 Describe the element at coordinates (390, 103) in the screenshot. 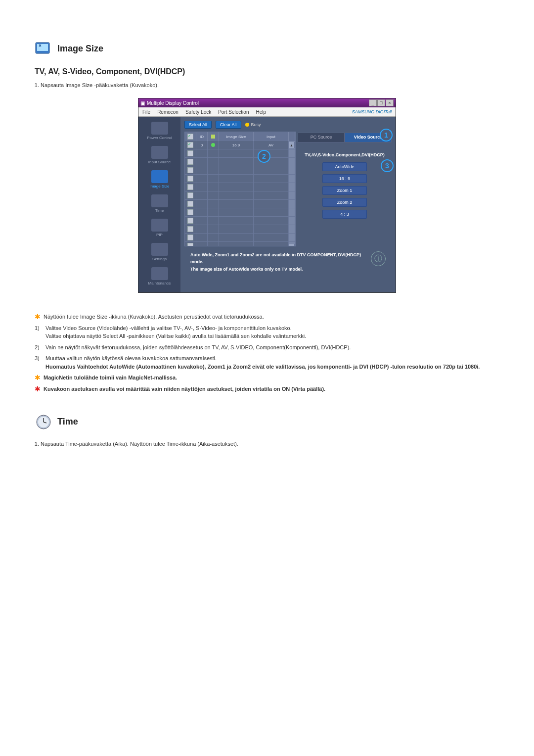

I see `close-button: ×` at that location.